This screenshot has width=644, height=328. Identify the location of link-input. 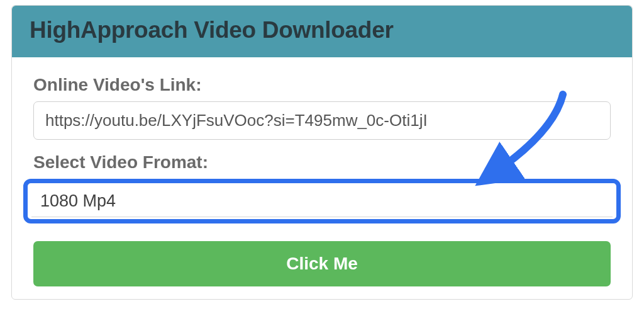
(322, 121).